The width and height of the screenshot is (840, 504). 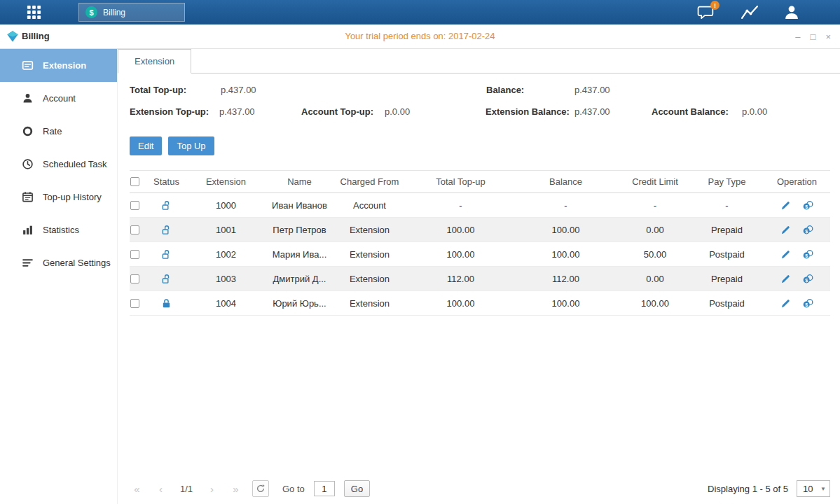 I want to click on goto-label: Go to, so click(x=294, y=489).